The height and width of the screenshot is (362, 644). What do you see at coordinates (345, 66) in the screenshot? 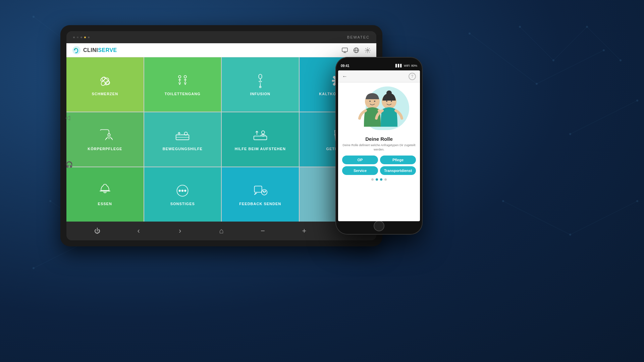
I see `phone-time: 09:41` at bounding box center [345, 66].